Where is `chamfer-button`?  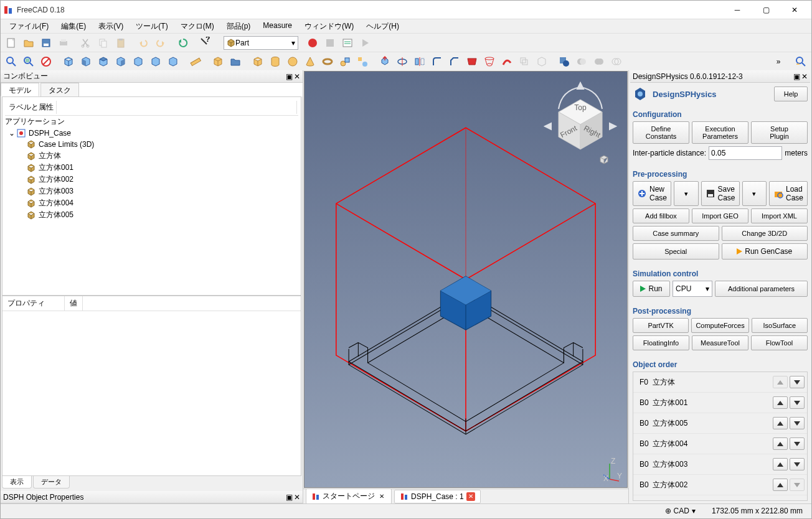
chamfer-button is located at coordinates (455, 62).